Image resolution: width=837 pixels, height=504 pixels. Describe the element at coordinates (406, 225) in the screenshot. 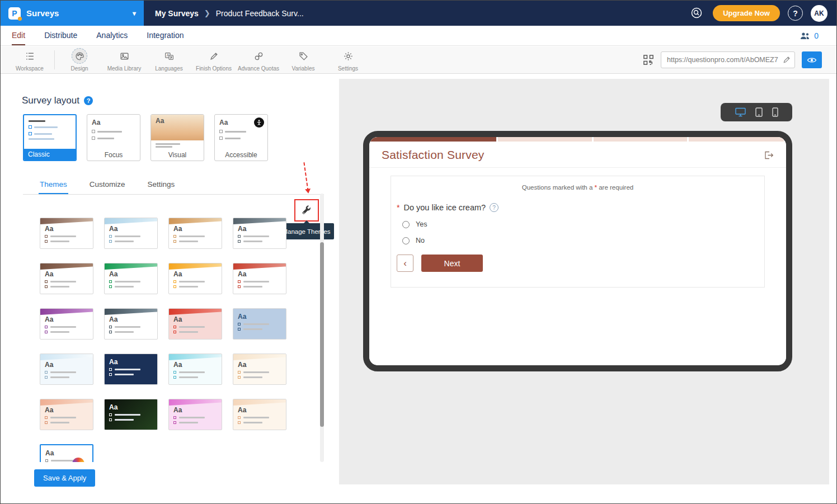

I see `radio-yes` at that location.